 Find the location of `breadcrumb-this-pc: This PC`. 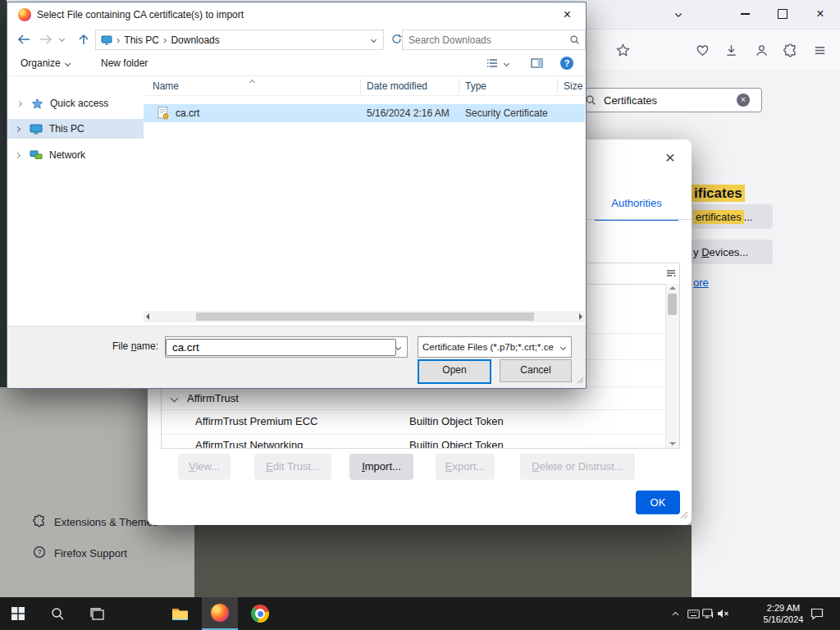

breadcrumb-this-pc: This PC is located at coordinates (141, 40).